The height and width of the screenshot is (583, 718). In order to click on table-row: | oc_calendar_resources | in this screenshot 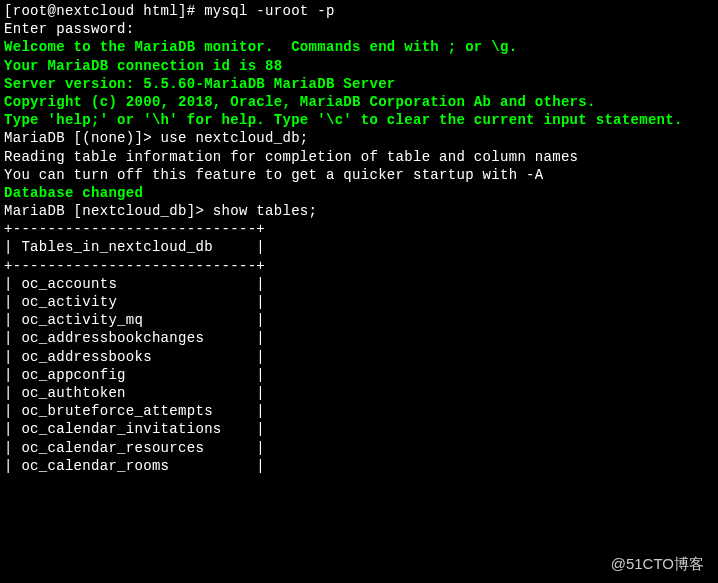, I will do `click(359, 448)`.